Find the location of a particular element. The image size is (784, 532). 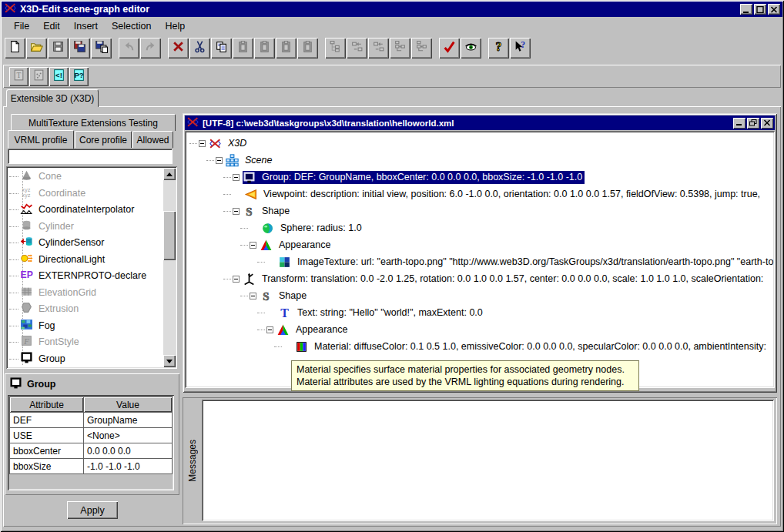

save-copy-button is located at coordinates (102, 48).